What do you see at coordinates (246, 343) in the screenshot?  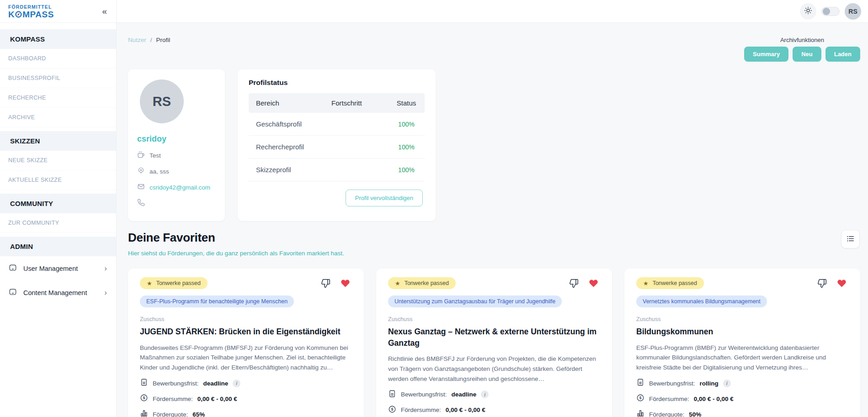 I see `funding-card: ★ Tonwerke passed ESF-Plus-Programm für …` at bounding box center [246, 343].